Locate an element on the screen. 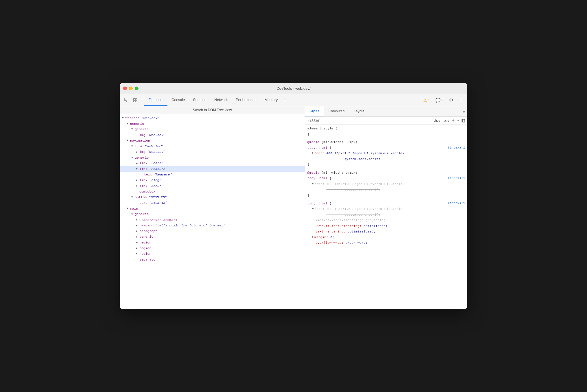  add-style-button: + is located at coordinates (453, 120).